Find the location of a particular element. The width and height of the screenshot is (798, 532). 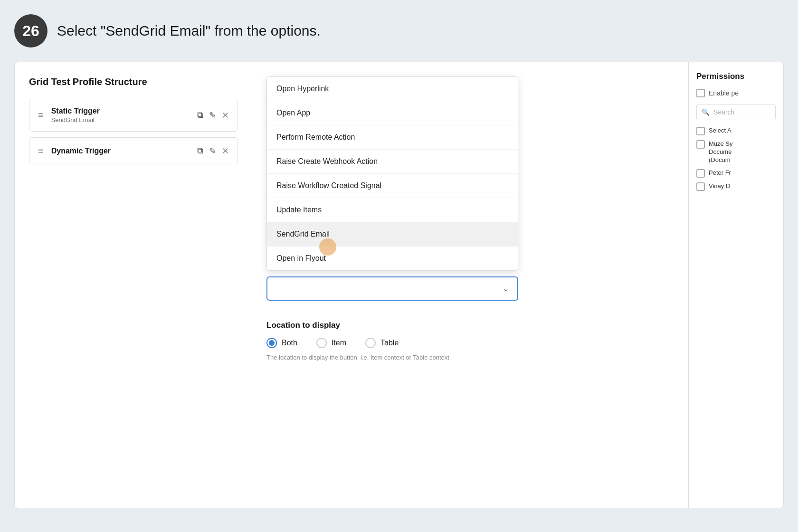

radio-table-label: Table is located at coordinates (390, 343).